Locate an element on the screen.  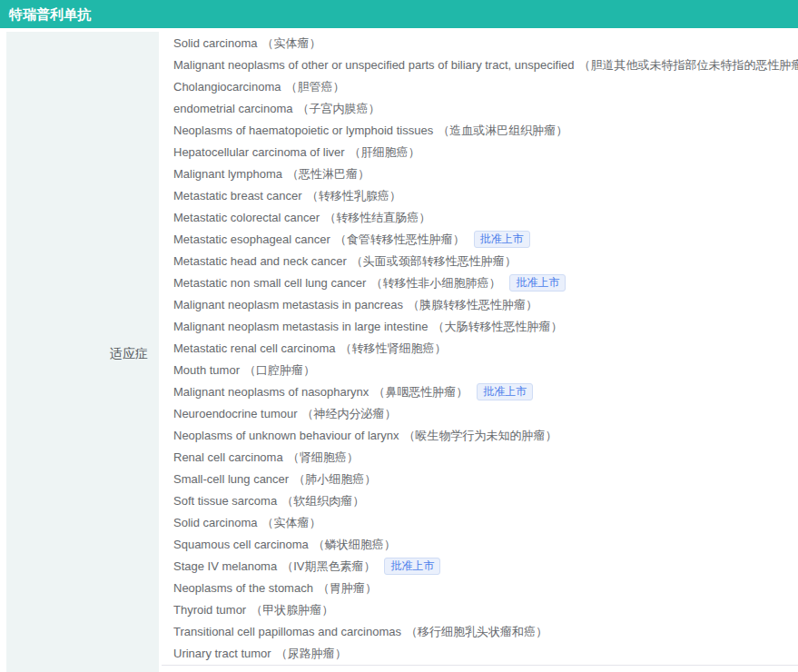
indication-name-en: Stage IV melanoma is located at coordinates (225, 567).